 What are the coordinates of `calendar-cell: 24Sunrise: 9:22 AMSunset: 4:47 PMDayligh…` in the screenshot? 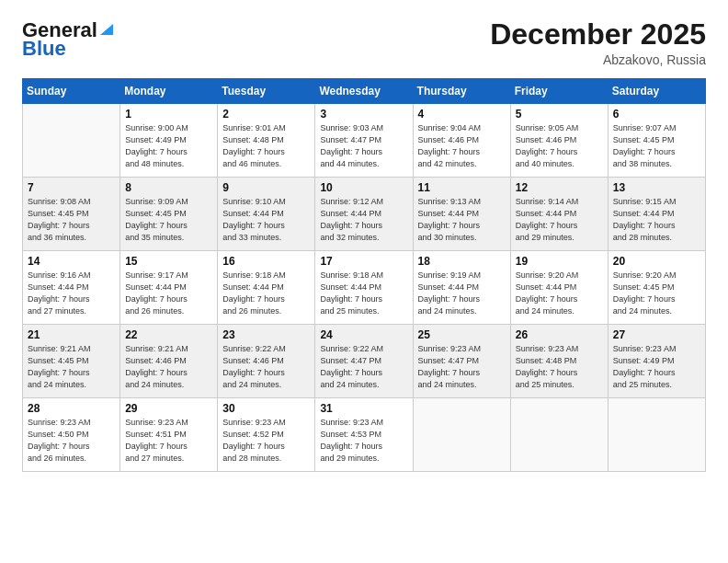 It's located at (364, 362).